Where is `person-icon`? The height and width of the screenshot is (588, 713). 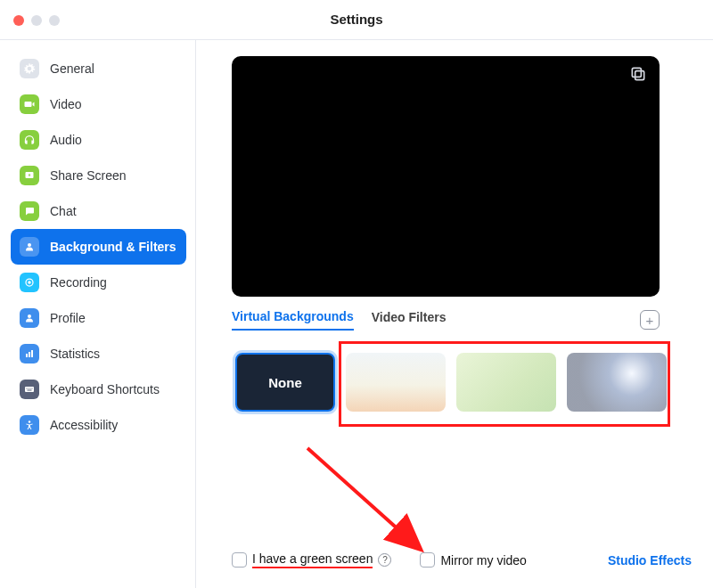
person-icon is located at coordinates (29, 247).